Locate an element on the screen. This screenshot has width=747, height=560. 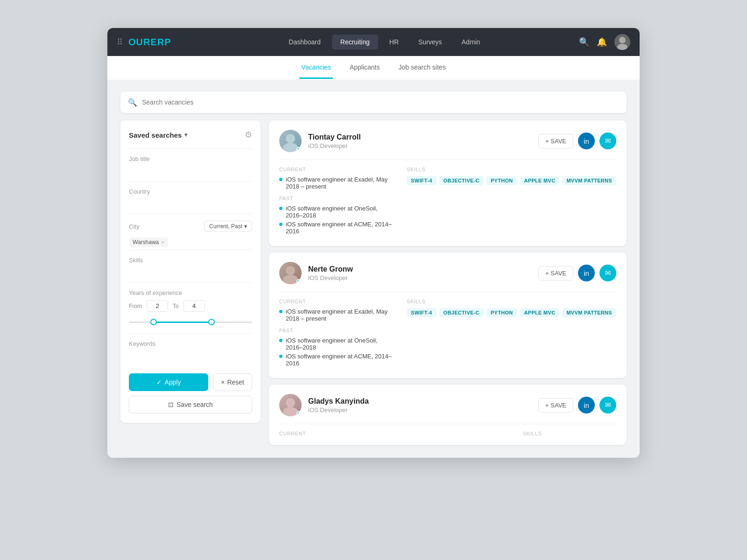
sub-nav: Vacancies Applicants Job search sites is located at coordinates (374, 68).